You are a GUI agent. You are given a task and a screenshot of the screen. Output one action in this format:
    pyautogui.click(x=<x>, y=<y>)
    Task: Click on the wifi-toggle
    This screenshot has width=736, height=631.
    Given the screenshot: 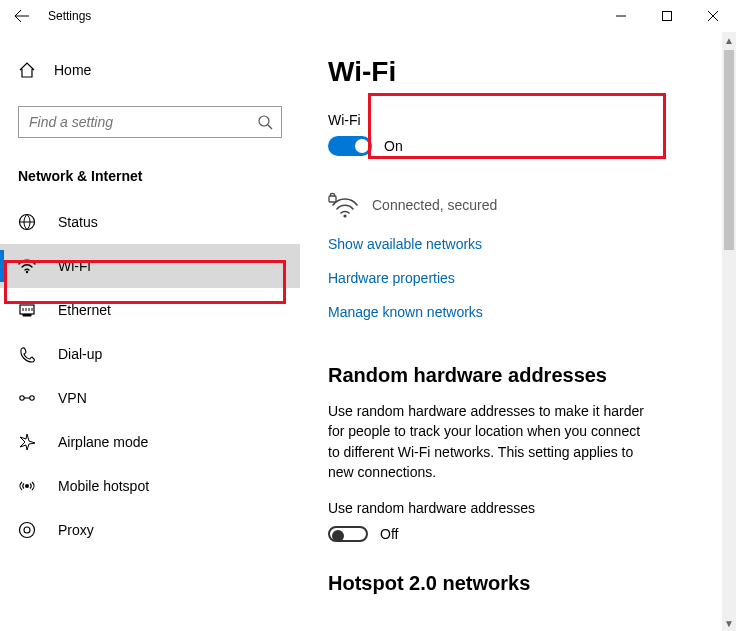 What is the action you would take?
    pyautogui.click(x=350, y=146)
    